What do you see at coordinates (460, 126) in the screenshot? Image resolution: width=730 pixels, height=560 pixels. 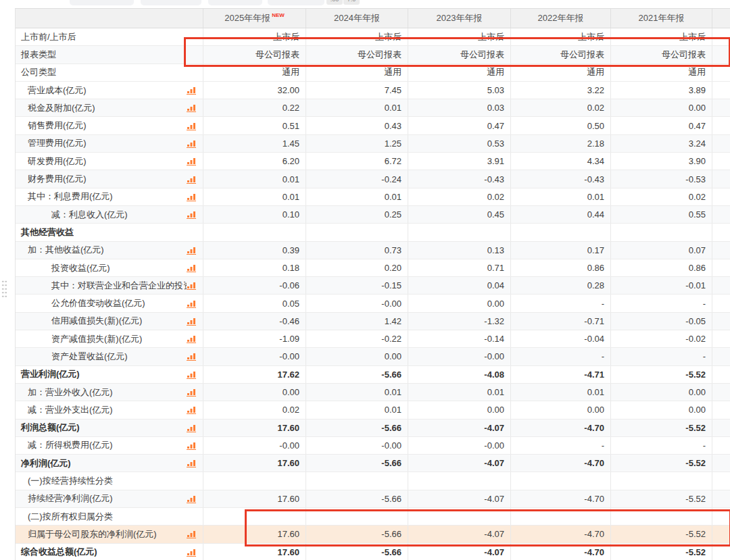 I see `value-cell: 0.47` at bounding box center [460, 126].